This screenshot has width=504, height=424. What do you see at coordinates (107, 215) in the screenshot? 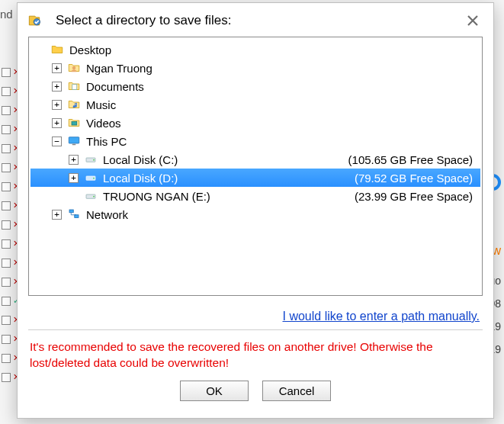
I see `tree-item-label: Network` at bounding box center [107, 215].